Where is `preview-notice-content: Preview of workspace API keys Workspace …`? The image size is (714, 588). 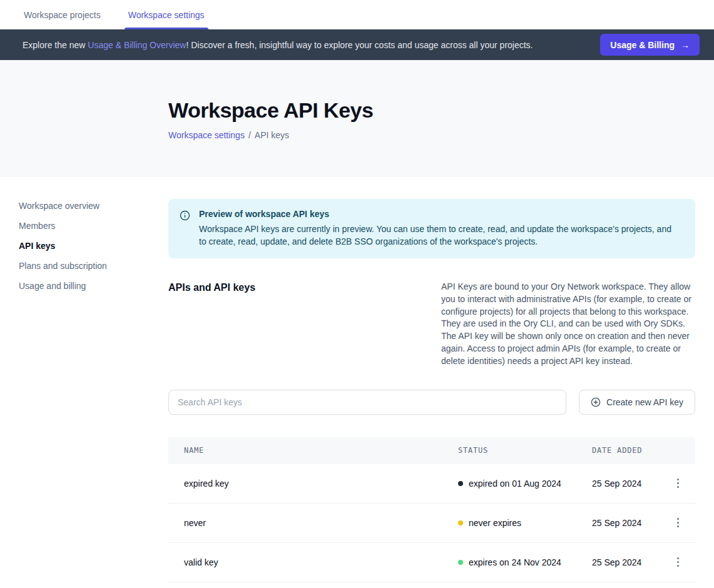
preview-notice-content: Preview of workspace API keys Workspace … is located at coordinates (439, 228).